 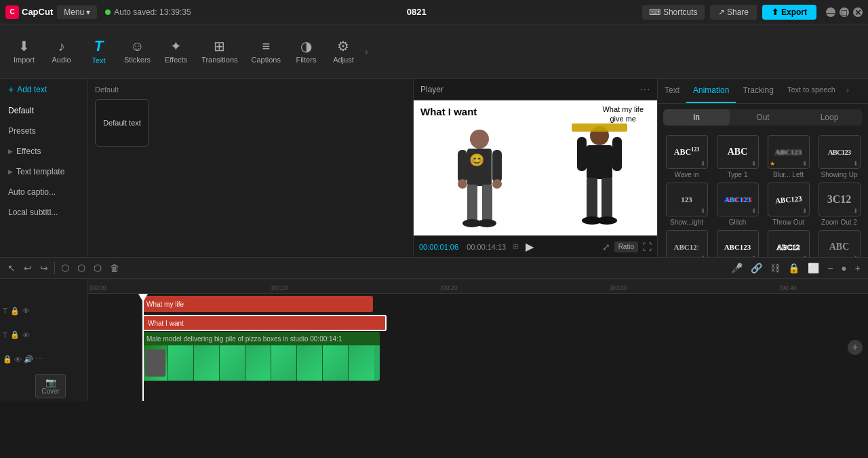 I want to click on ratio-button: Ratio, so click(x=627, y=247).